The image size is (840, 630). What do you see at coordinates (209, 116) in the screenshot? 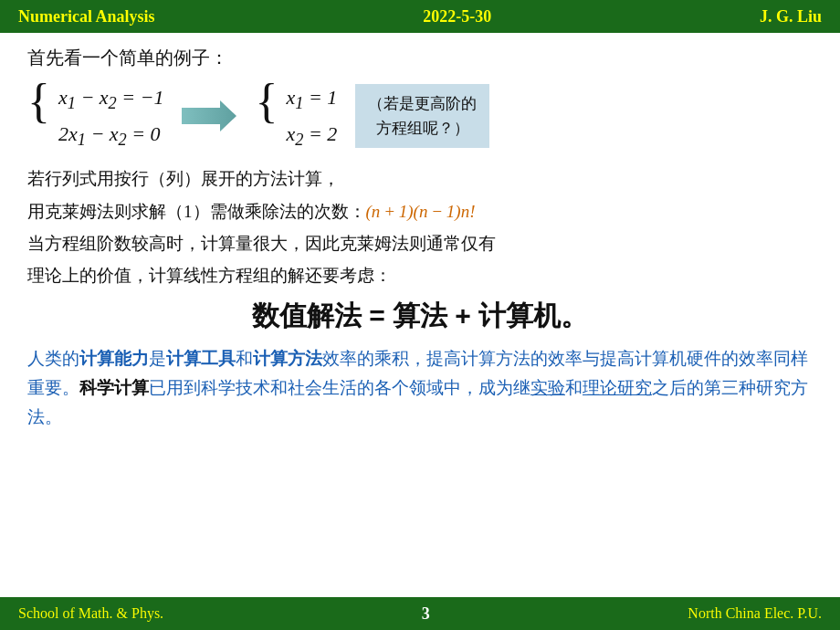
I see `right-arrow-icon` at bounding box center [209, 116].